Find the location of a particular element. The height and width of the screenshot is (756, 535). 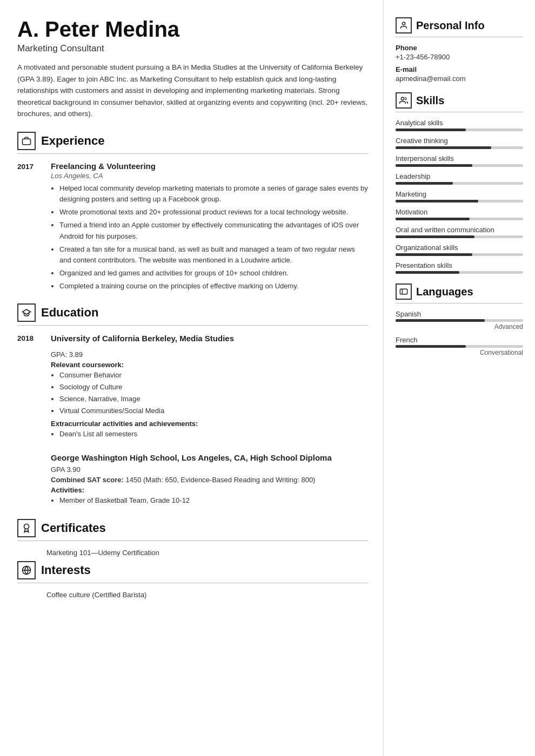

experience-divider is located at coordinates (192, 153).